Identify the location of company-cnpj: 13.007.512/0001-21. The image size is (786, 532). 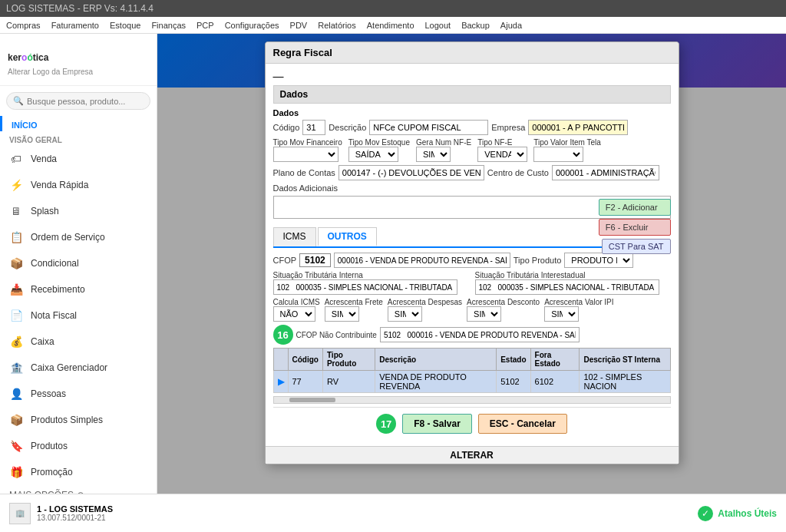
(75, 517).